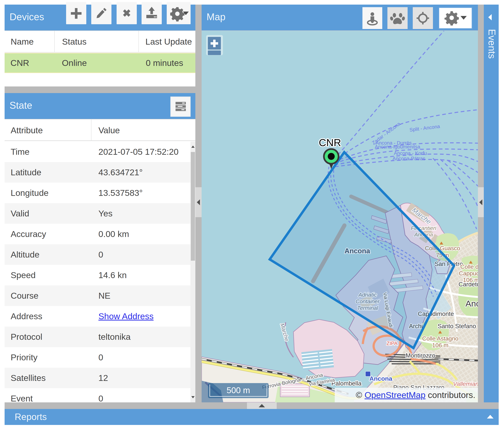 Image resolution: width=504 pixels, height=431 pixels. I want to click on svg-text: Montirozzo, so click(420, 355).